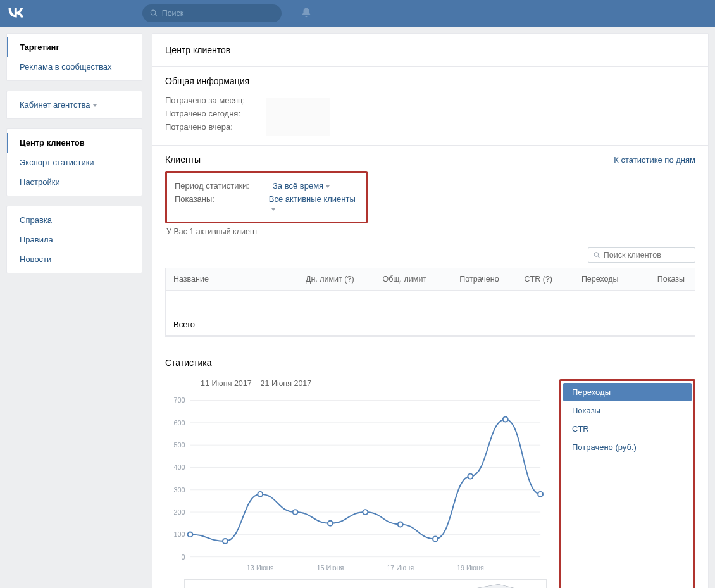  What do you see at coordinates (75, 67) in the screenshot?
I see `sidebar-item-community-ads: Реклама в сообществах` at bounding box center [75, 67].